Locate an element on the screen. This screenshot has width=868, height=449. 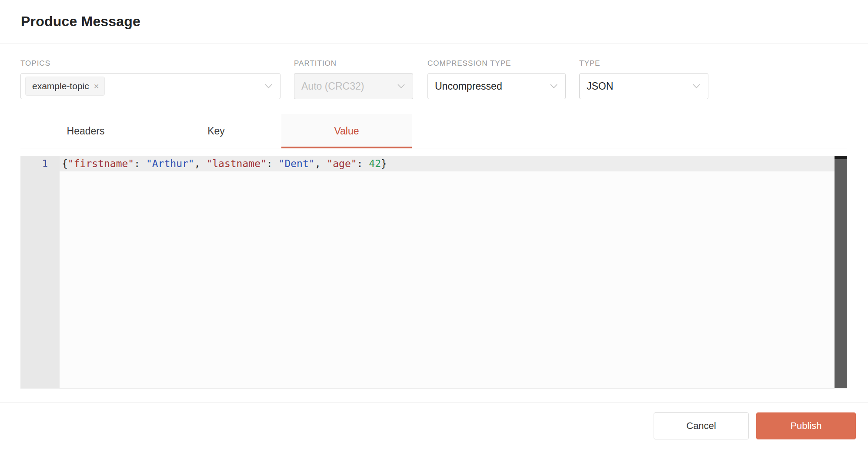
publish-button: Publish is located at coordinates (806, 426).